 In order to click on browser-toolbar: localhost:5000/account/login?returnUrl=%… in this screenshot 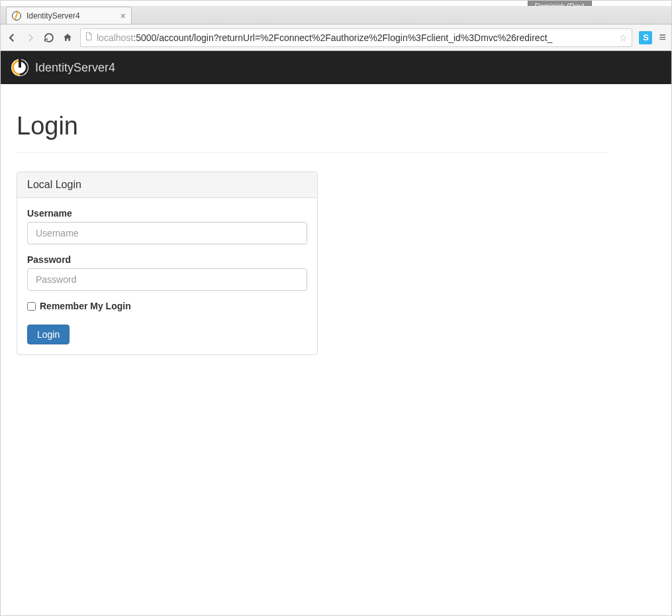, I will do `click(336, 38)`.